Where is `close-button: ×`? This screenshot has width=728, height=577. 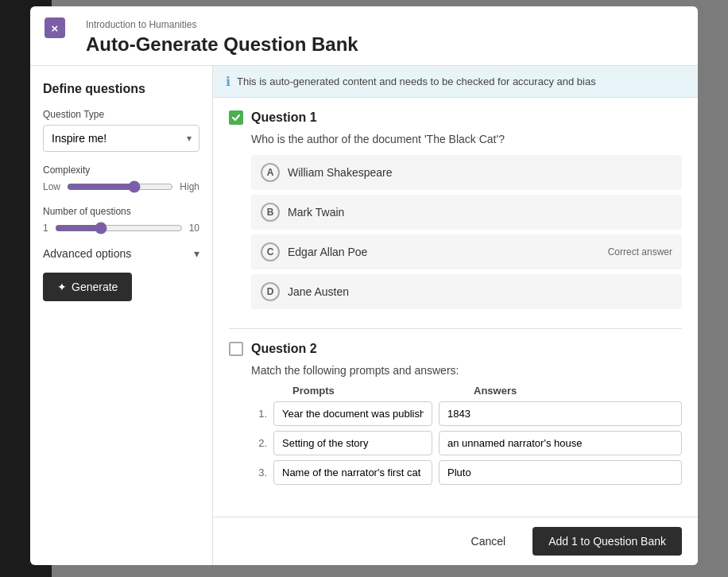
close-button: × is located at coordinates (55, 28).